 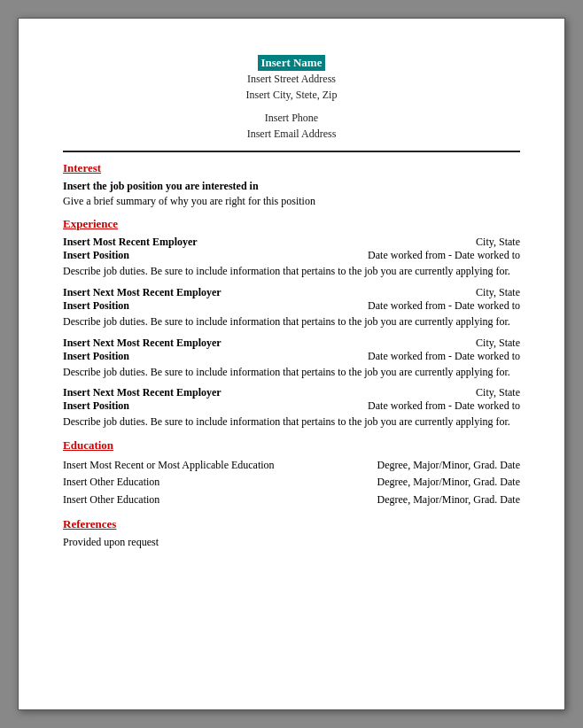 What do you see at coordinates (406, 500) in the screenshot?
I see `edu-degree-3: Degree, Major/Minor, Grad. Date` at bounding box center [406, 500].